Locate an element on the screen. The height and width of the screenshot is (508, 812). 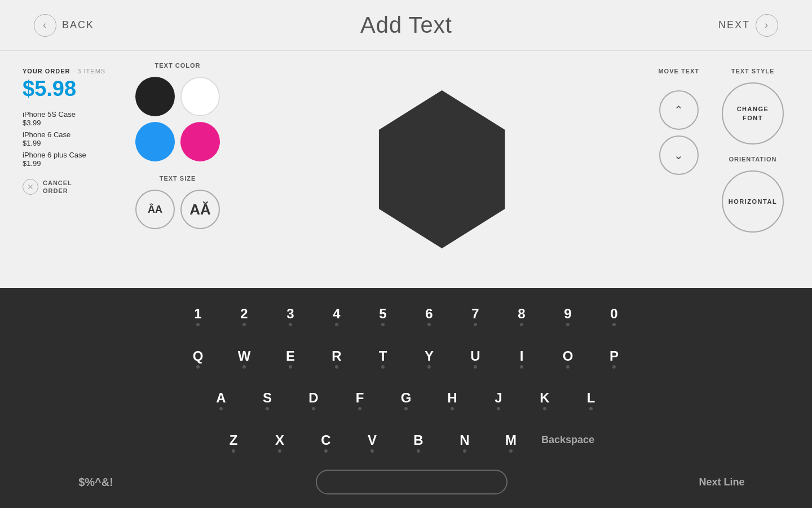
text-style-section: TEXT STYLE CHANGEFONT is located at coordinates (753, 106).